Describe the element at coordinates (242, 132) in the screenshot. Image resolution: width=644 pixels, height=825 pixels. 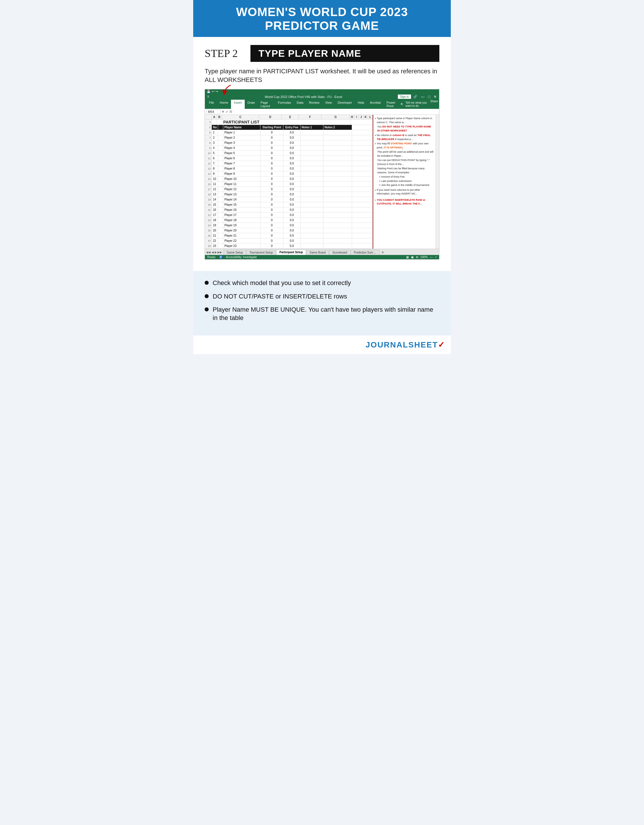
I see `cell-name: Player 1` at that location.